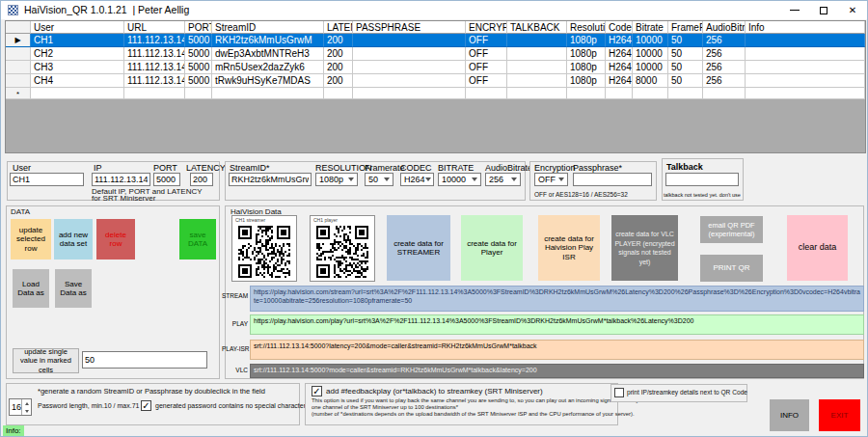 The height and width of the screenshot is (437, 868). Describe the element at coordinates (316, 392) in the screenshot. I see `feedbackplay-checkbox: ✓` at that location.